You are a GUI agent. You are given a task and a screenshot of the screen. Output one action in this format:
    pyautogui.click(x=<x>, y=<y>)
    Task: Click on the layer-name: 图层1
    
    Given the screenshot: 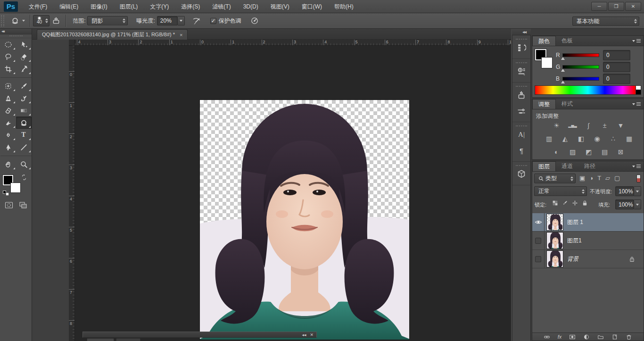 What is the action you would take?
    pyautogui.click(x=574, y=241)
    